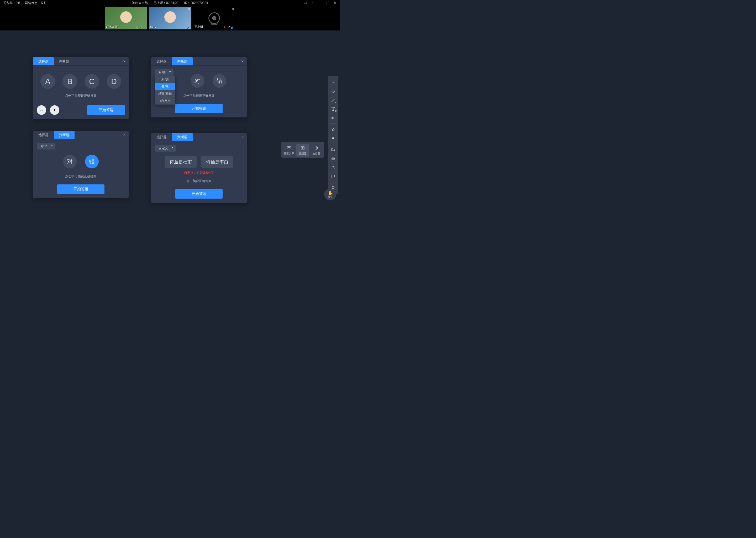  Describe the element at coordinates (170, 3) in the screenshot. I see `title-bar: 丢包率：0% 网络状态：良好 神秘大自然 已上课：02:34:09 ID：202…` at that location.